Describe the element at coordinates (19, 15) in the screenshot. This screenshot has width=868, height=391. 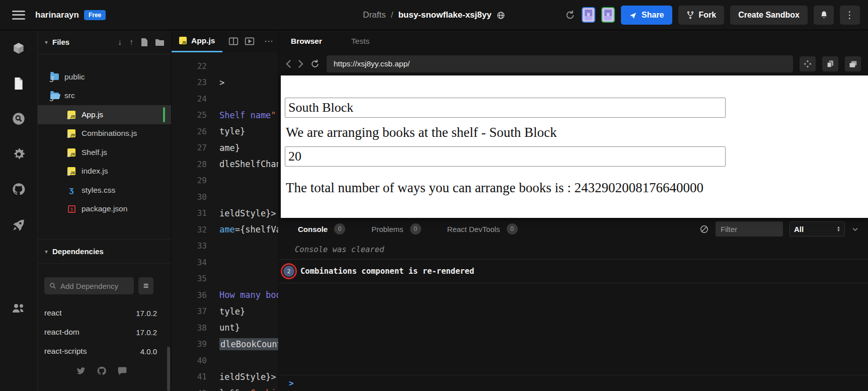
I see `menu-icon` at that location.